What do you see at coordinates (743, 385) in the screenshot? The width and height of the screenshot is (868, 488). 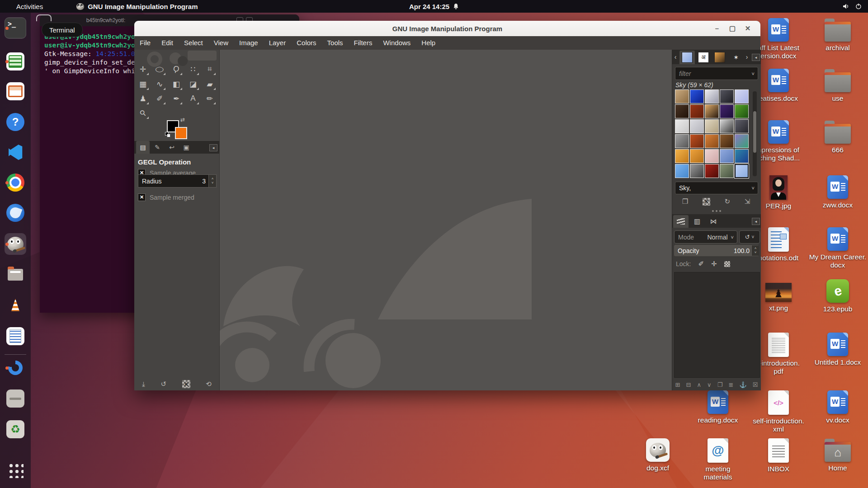 I see `anchor-layer-icon: ⚓` at bounding box center [743, 385].